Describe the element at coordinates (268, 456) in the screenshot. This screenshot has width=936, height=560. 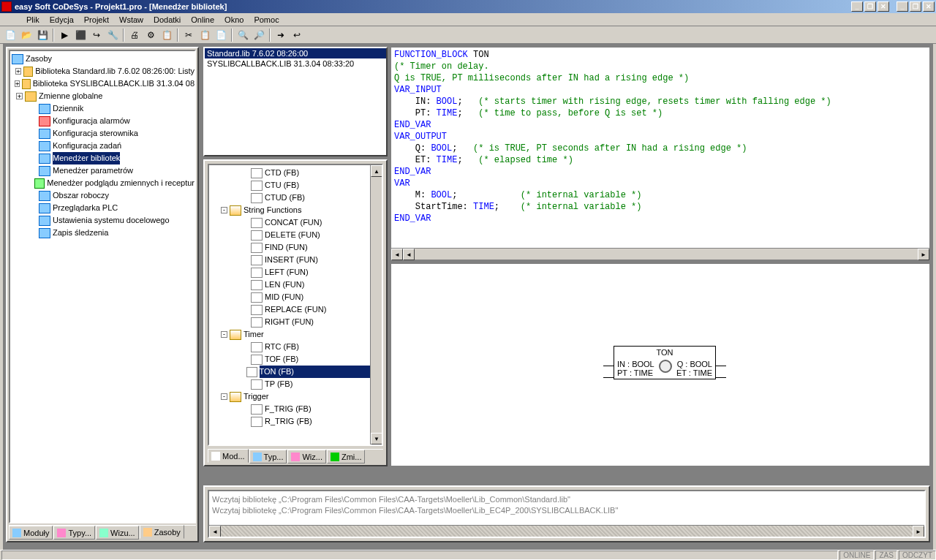
I see `fb-tab-1: Typ...` at that location.